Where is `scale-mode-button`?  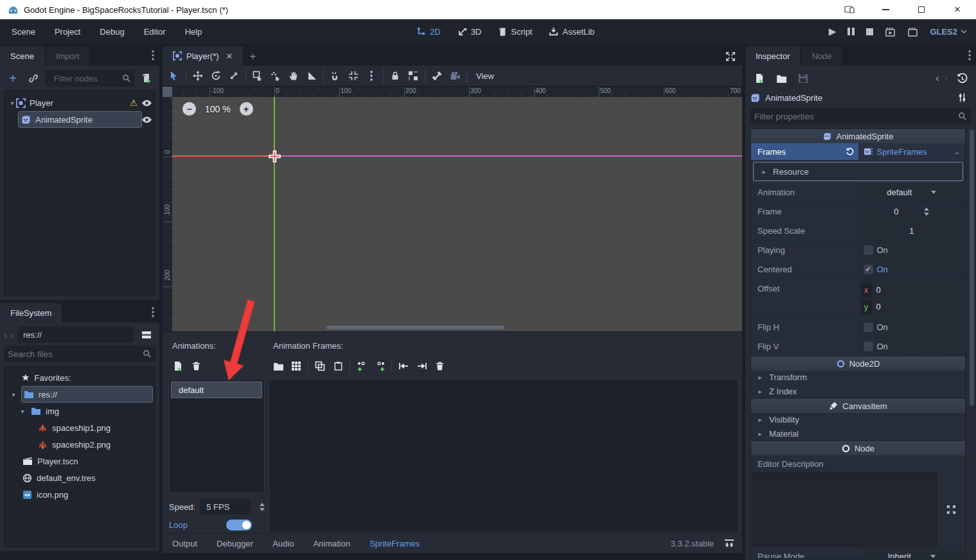 scale-mode-button is located at coordinates (234, 76).